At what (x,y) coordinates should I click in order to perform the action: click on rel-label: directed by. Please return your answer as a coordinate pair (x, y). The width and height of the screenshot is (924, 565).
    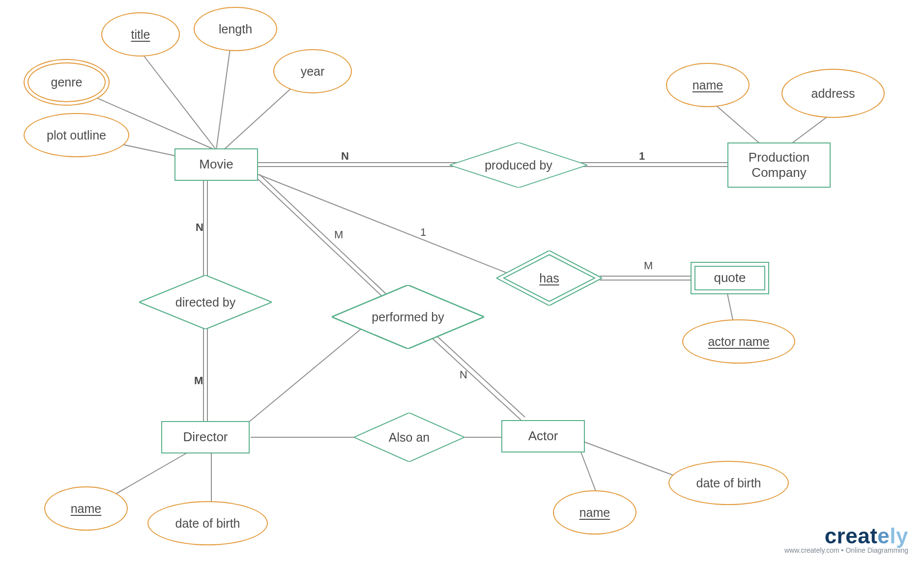
    Looking at the image, I should click on (205, 303).